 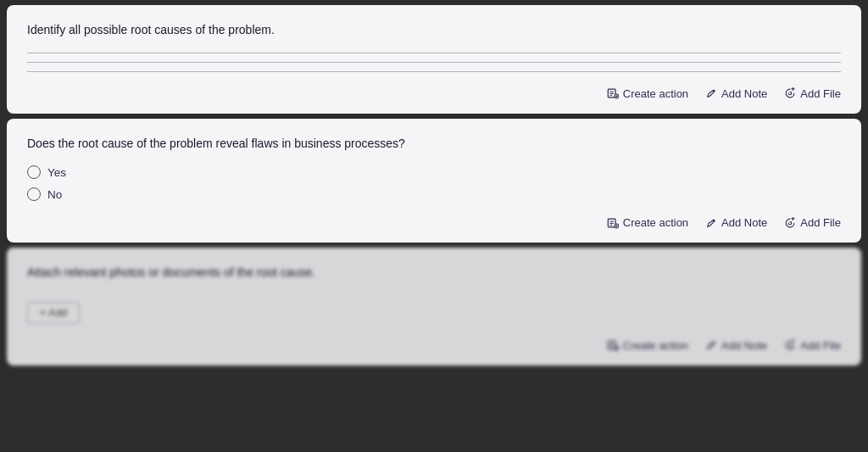 I want to click on card-3-question: Attach relevant photos or documents of t…, so click(x=434, y=273).